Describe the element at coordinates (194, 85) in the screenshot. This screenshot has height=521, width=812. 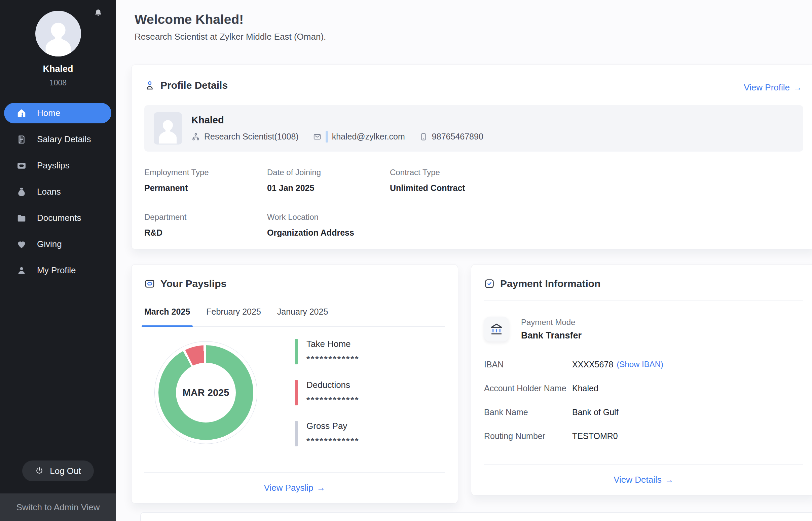
I see `profile-details-title: Profile Details` at that location.